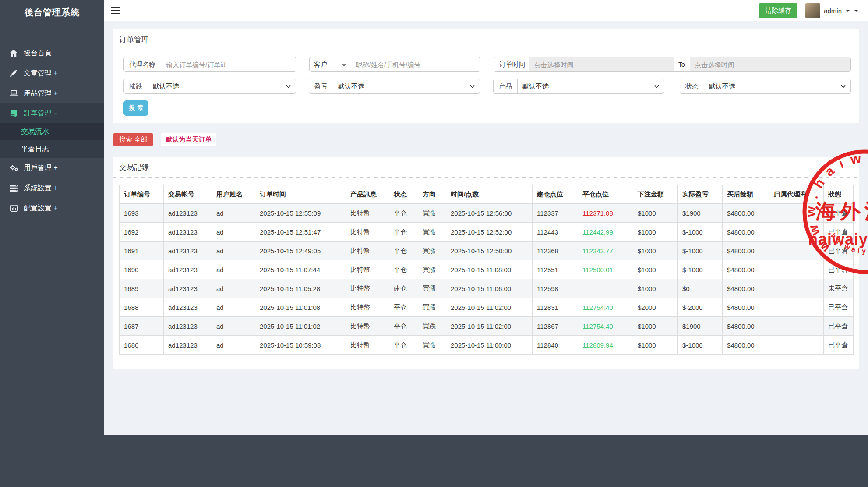 Image resolution: width=868 pixels, height=487 pixels. I want to click on table-cell: $4800.00, so click(746, 345).